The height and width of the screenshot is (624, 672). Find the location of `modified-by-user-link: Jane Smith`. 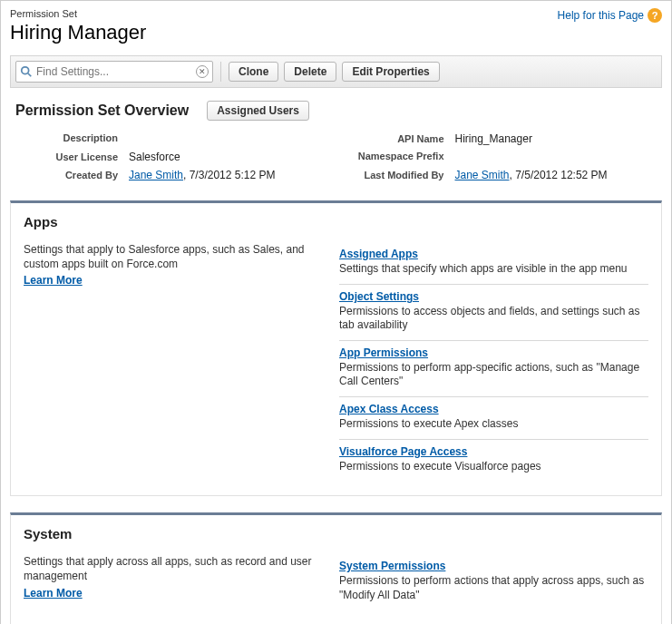

modified-by-user-link: Jane Smith is located at coordinates (482, 175).